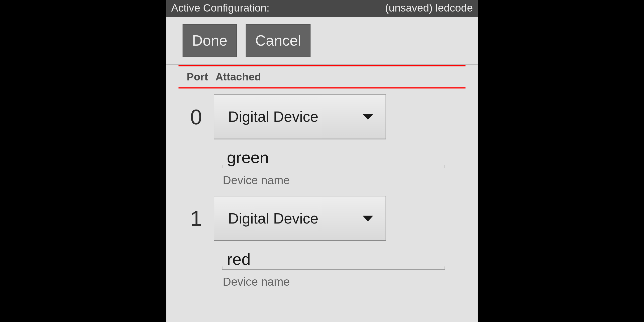 The height and width of the screenshot is (322, 644). I want to click on table-header-section: Port Attached, so click(322, 77).